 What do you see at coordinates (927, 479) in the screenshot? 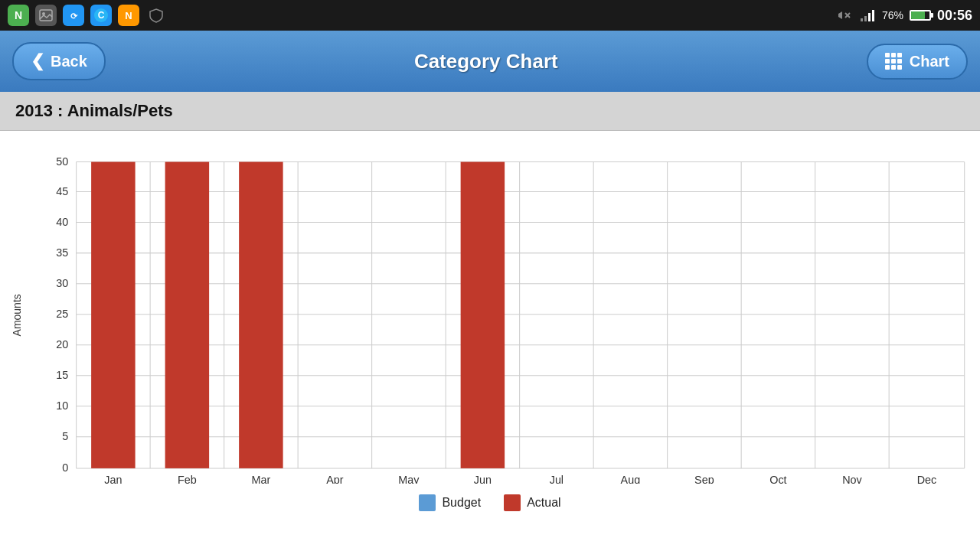
I see `svg-text: Dec` at bounding box center [927, 479].